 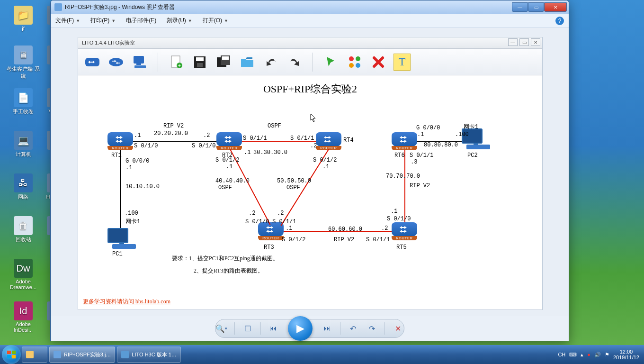 I want to click on label: 网卡1, so click(x=471, y=127).